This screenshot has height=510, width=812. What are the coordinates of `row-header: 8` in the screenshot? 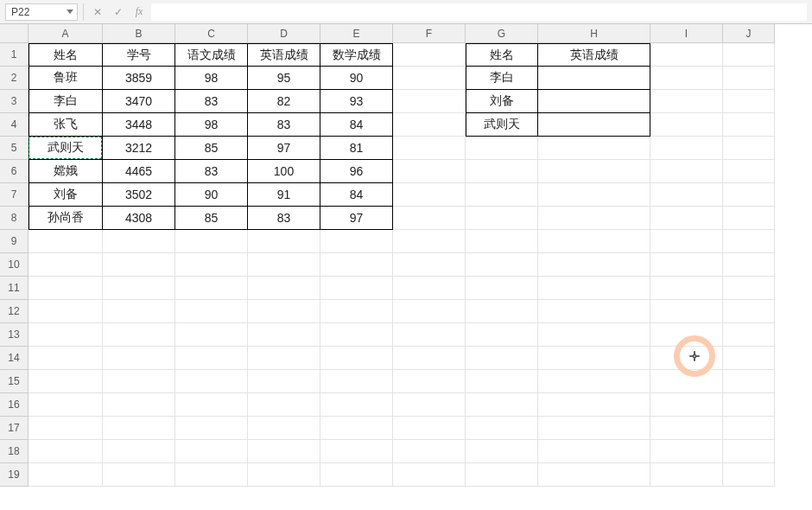 It's located at (14, 218).